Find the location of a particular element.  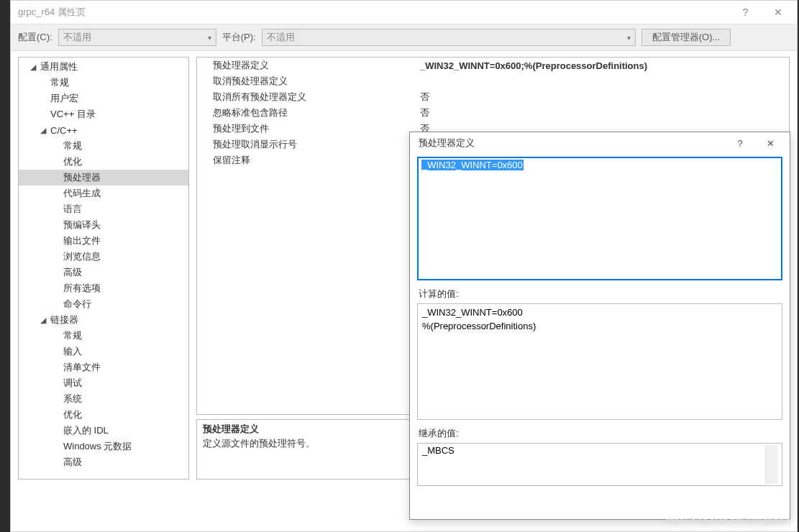

tree-item-user-macros: 用户宏 is located at coordinates (104, 98).